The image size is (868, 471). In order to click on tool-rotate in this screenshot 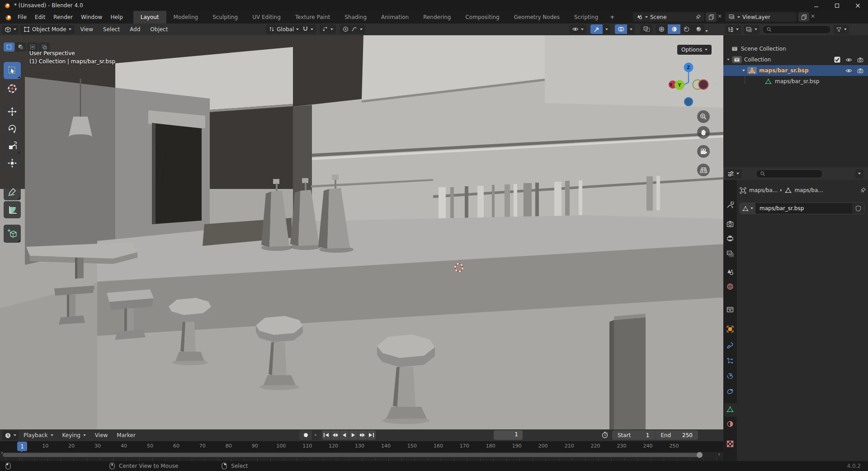, I will do `click(12, 129)`.